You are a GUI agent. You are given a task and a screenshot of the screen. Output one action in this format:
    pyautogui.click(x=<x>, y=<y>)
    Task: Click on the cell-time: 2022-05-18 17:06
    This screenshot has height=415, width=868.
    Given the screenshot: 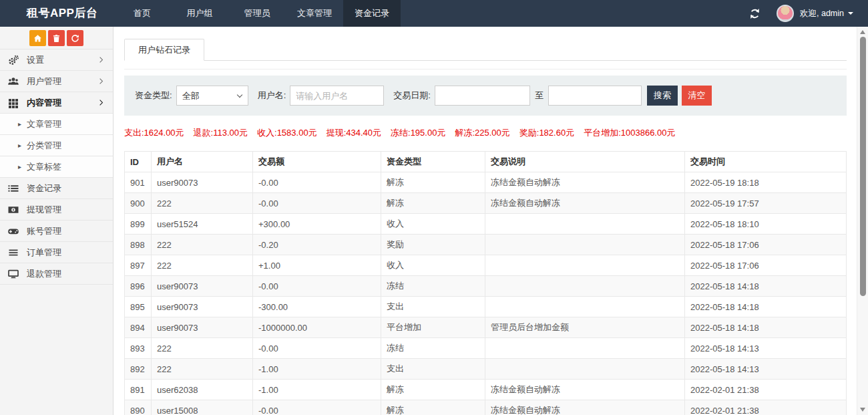 What is the action you would take?
    pyautogui.click(x=766, y=245)
    